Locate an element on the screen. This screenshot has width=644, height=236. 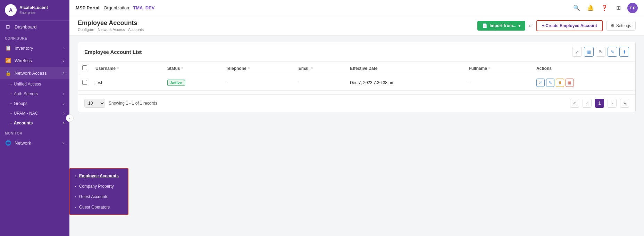
accounts-chevron-icon: › is located at coordinates (64, 123).